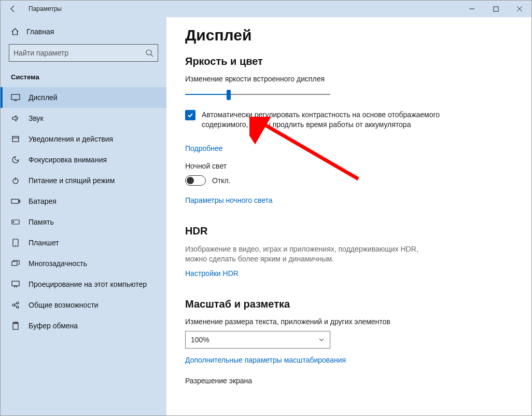 The width and height of the screenshot is (532, 416). Describe the element at coordinates (83, 118) in the screenshot. I see `sidebar-item-sound: Звук` at that location.